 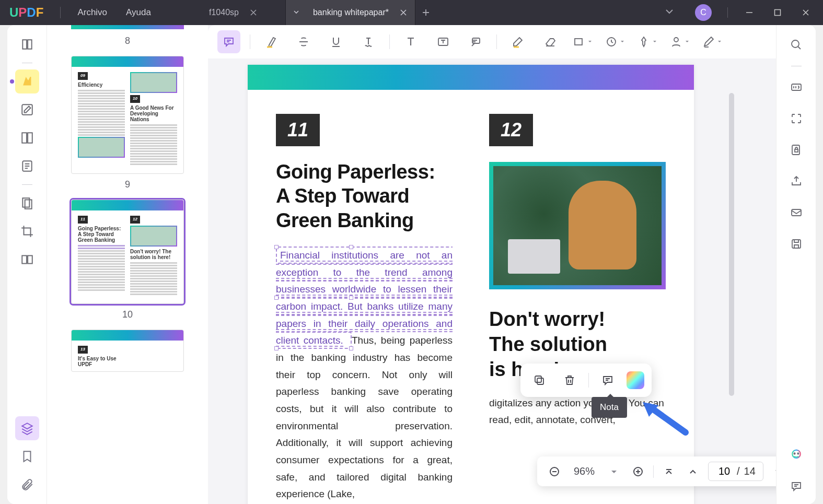 What do you see at coordinates (27, 485) in the screenshot?
I see `attach-icon` at bounding box center [27, 485].